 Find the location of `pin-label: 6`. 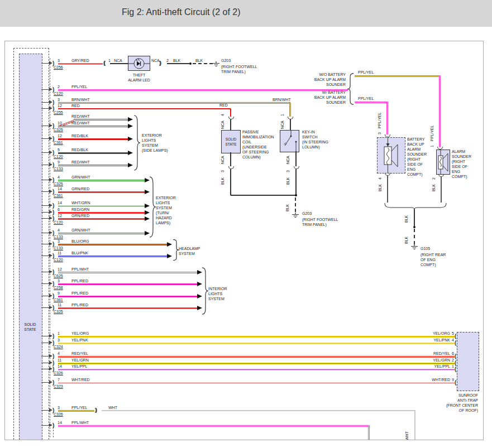

pin-label: 6 is located at coordinates (59, 210).